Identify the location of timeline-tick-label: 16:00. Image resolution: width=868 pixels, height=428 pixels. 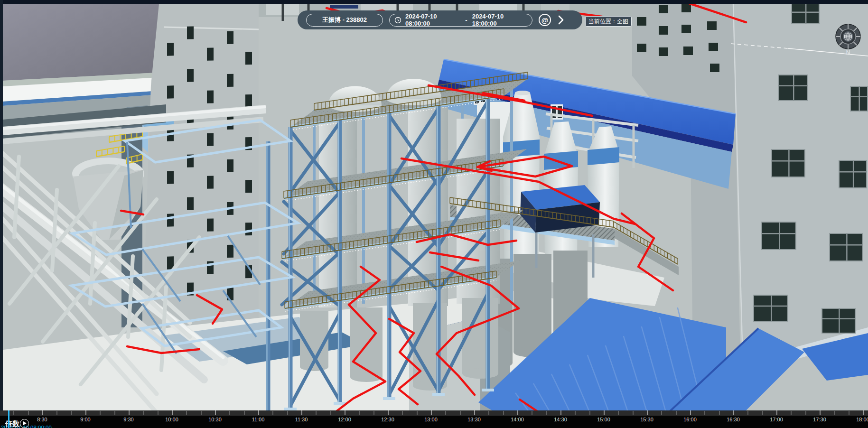
(690, 419).